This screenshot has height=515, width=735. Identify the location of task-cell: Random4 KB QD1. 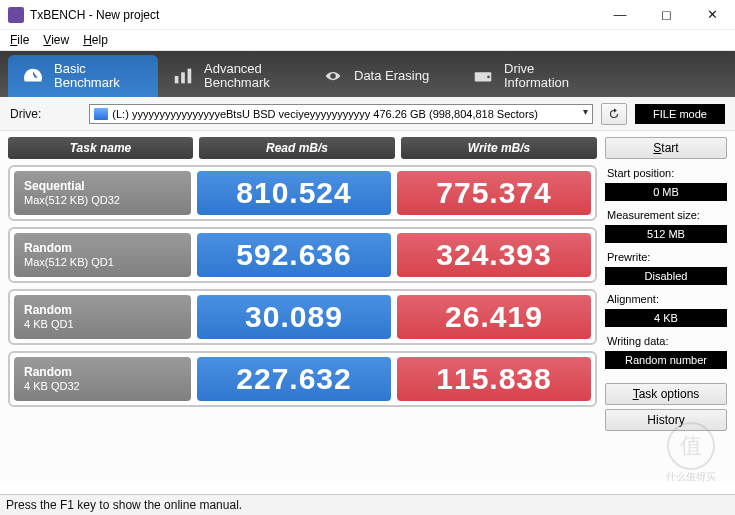
(102, 317).